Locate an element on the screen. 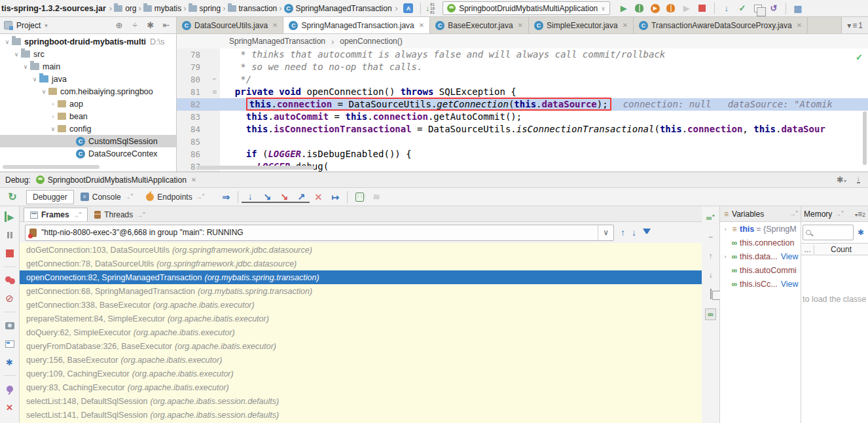 The width and height of the screenshot is (868, 423). stack-frame-row: query:156, BaseExecutor(org.apache.ibati… is located at coordinates (361, 360).